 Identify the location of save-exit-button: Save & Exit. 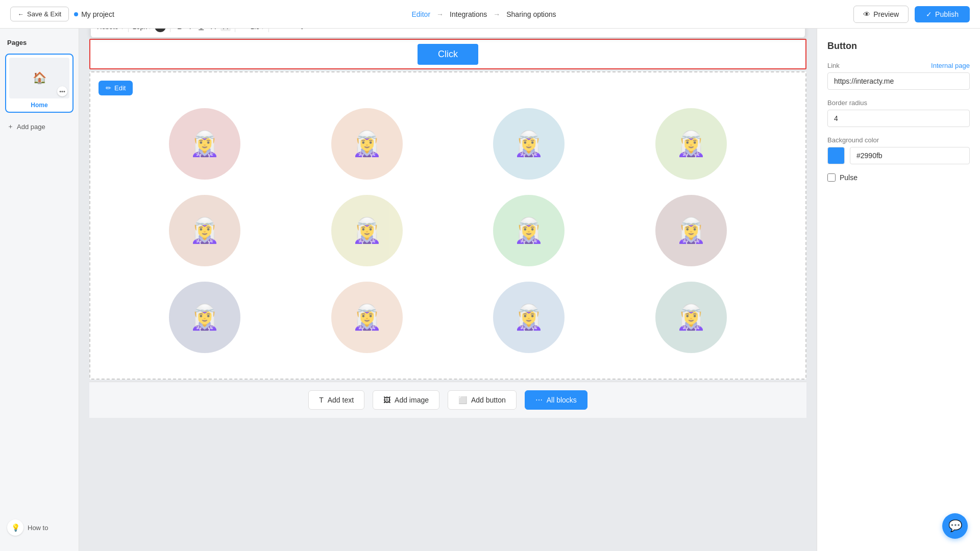
(40, 14).